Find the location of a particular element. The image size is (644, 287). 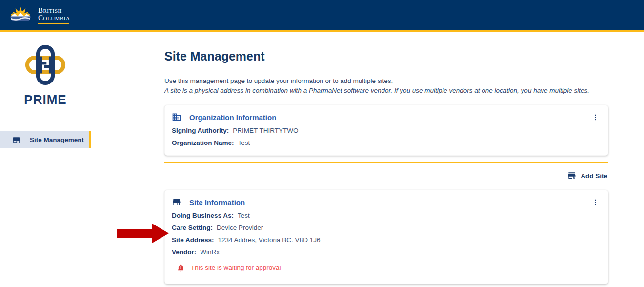

gold-section-divider is located at coordinates (386, 163).